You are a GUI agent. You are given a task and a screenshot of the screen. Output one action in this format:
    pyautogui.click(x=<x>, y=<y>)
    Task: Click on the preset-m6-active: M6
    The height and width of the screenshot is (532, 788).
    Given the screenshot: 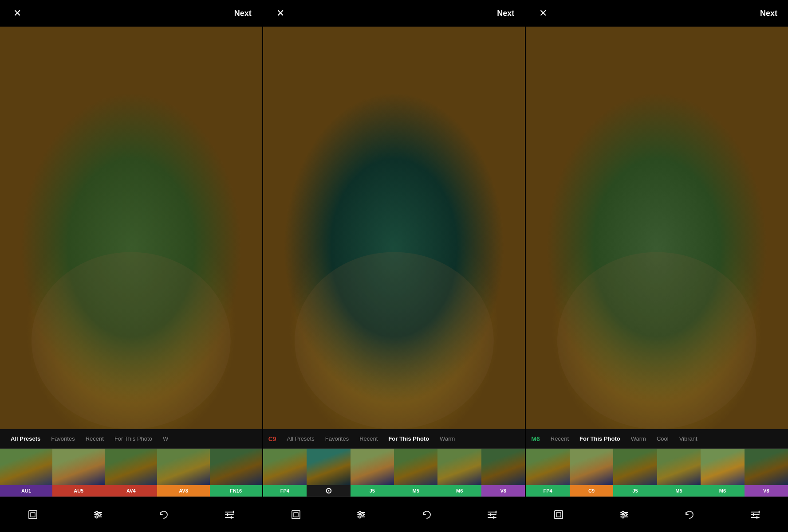 What is the action you would take?
    pyautogui.click(x=722, y=473)
    